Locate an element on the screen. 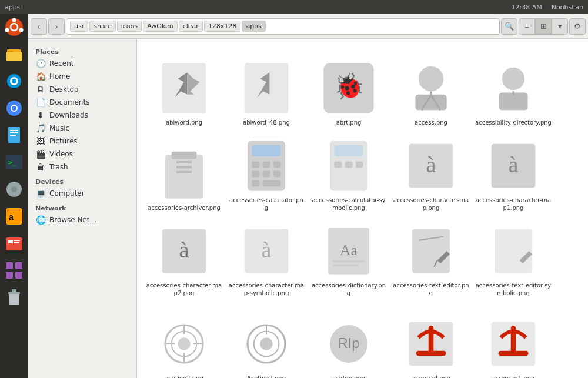 The width and height of the screenshot is (588, 378). dock-item-firefox is located at coordinates (14, 81).